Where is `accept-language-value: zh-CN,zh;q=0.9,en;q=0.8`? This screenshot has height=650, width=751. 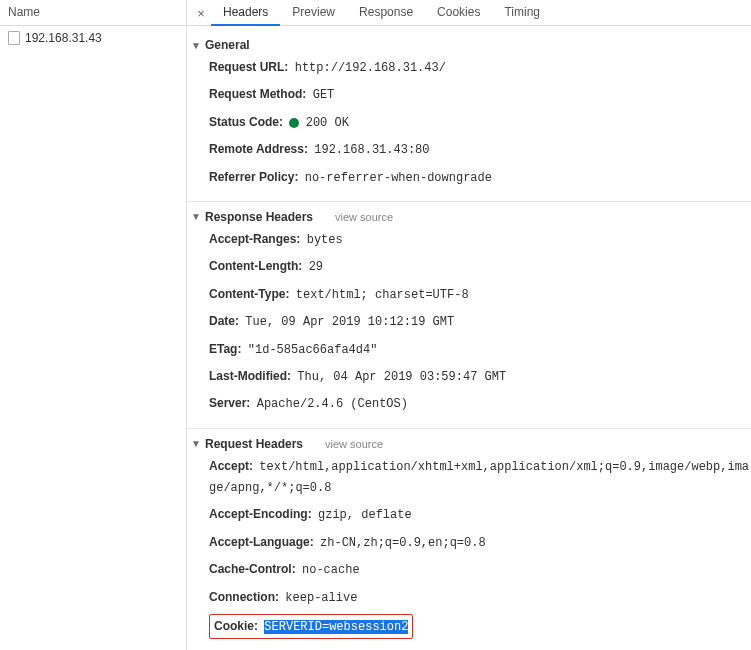
accept-language-value: zh-CN,zh;q=0.9,en;q=0.8 is located at coordinates (403, 543).